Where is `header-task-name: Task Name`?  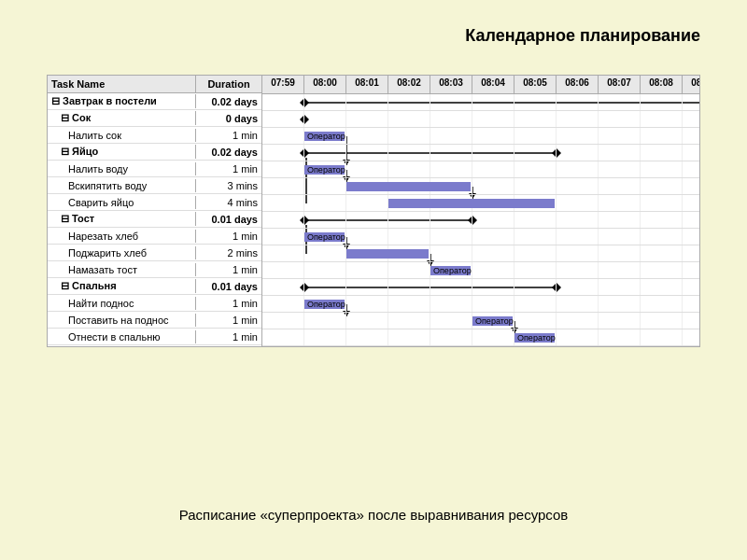
header-task-name: Task Name is located at coordinates (121, 84).